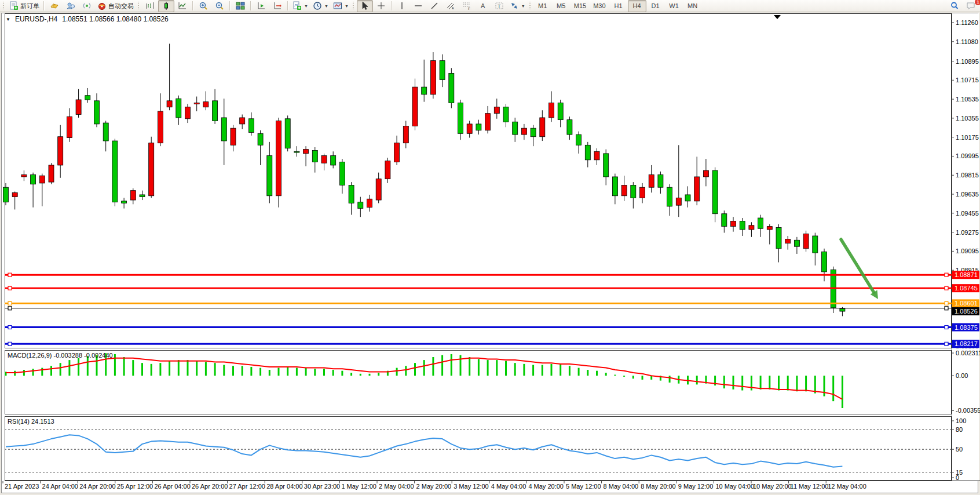 The height and width of the screenshot is (495, 980). What do you see at coordinates (277, 6) in the screenshot?
I see `chart-shift-button` at bounding box center [277, 6].